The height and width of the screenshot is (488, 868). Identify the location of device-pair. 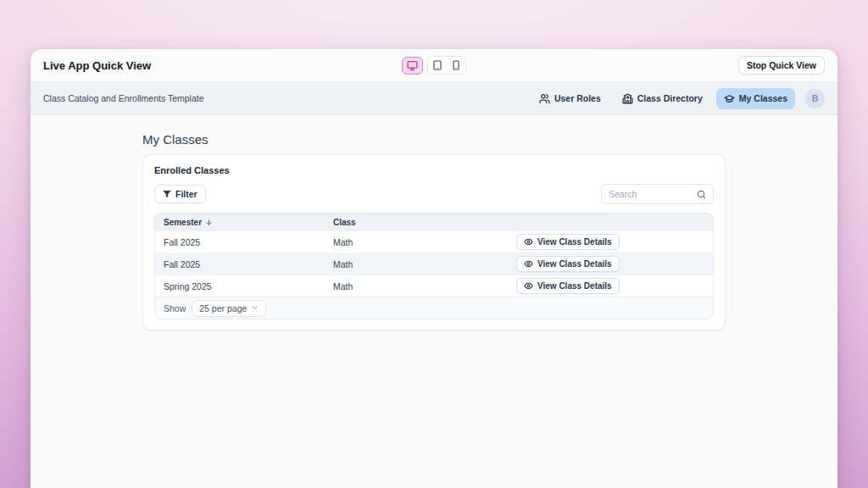
(447, 65).